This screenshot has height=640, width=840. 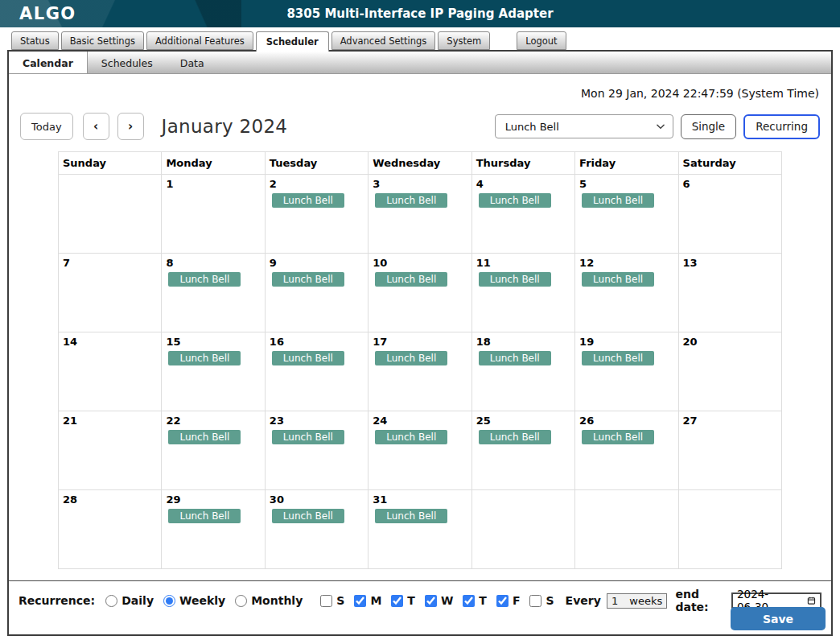 I want to click on calendar-day-cell: 30Lunch Bell, so click(x=316, y=530).